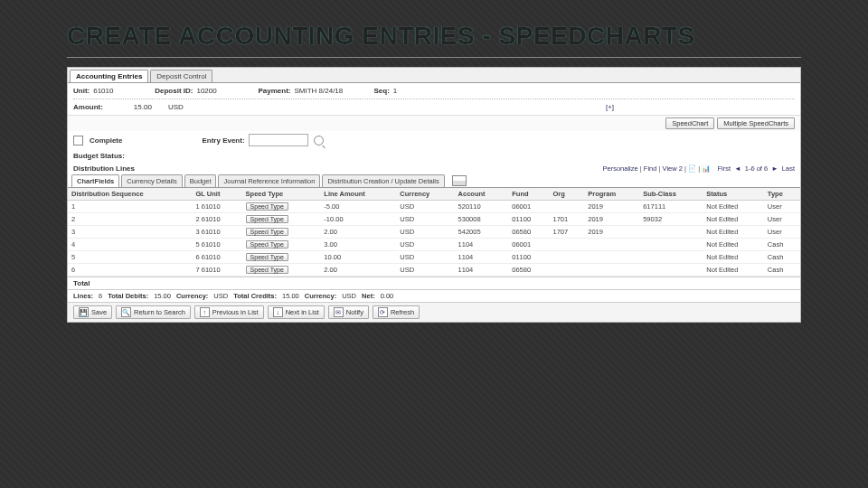  What do you see at coordinates (434, 220) in the screenshot?
I see `table-row: 22 61010Speed Type-10.00USD5300080110017…` at bounding box center [434, 220].